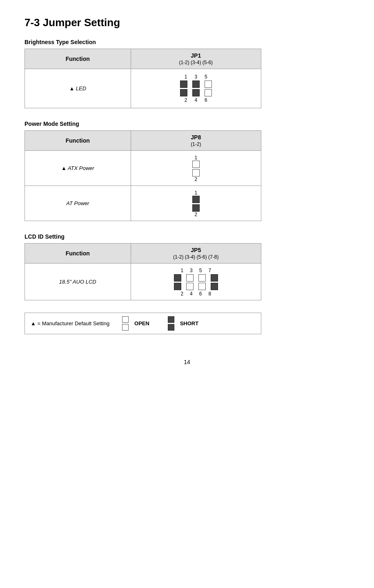 The width and height of the screenshot is (374, 588). What do you see at coordinates (196, 168) in the screenshot?
I see `power-row-atx-jumper: 1 2` at bounding box center [196, 168].